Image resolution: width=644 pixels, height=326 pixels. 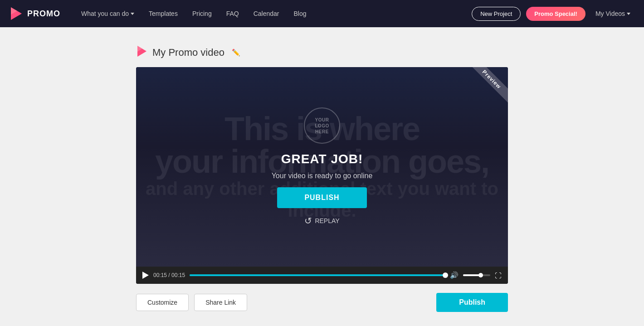 I want to click on overlay-title: GREAT JOB!, so click(x=322, y=159).